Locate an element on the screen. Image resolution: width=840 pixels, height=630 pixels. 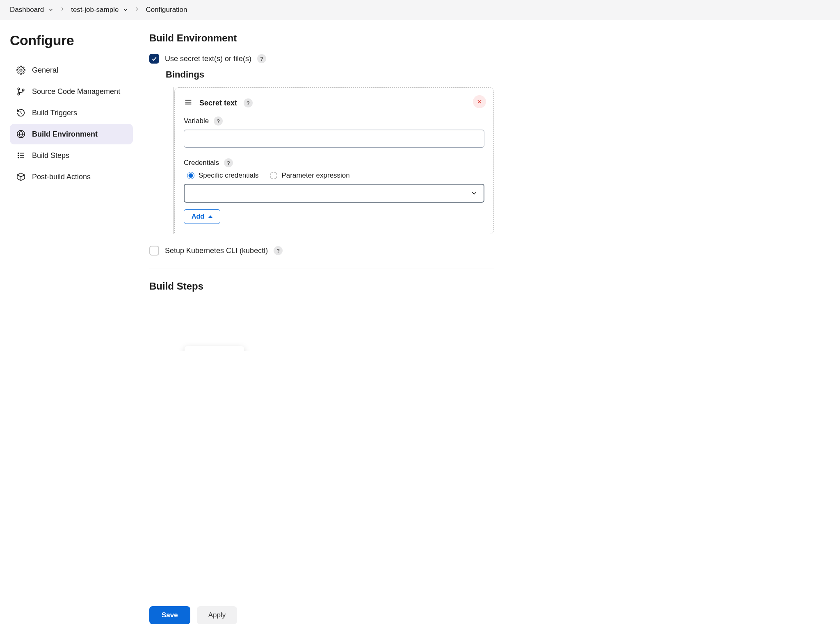
checkbox-use-secret is located at coordinates (154, 59).